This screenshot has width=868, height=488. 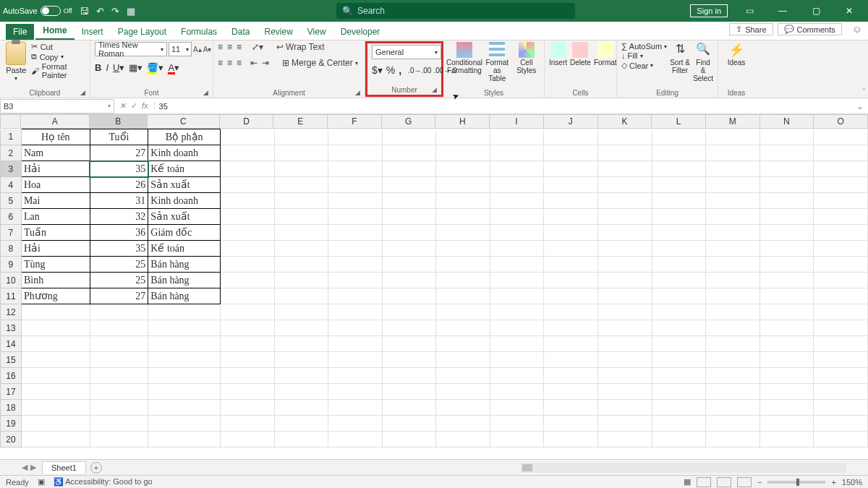 What do you see at coordinates (857, 29) in the screenshot?
I see `feedback-icon: ☺` at bounding box center [857, 29].